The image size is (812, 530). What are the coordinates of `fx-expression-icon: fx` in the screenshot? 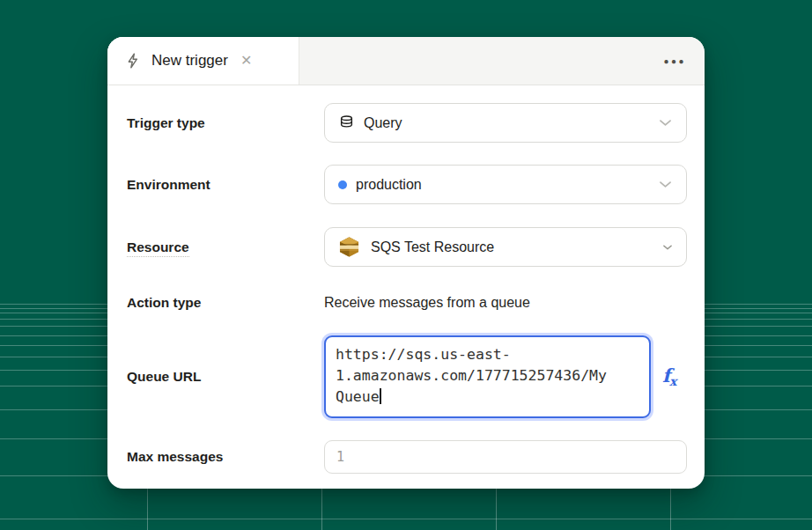 It's located at (669, 377).